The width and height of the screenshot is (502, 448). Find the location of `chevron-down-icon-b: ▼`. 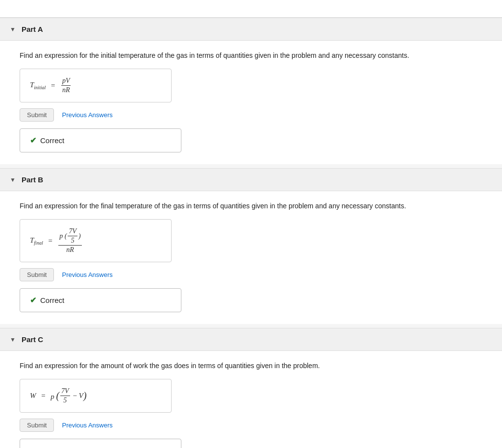

chevron-down-icon-b: ▼ is located at coordinates (13, 180).